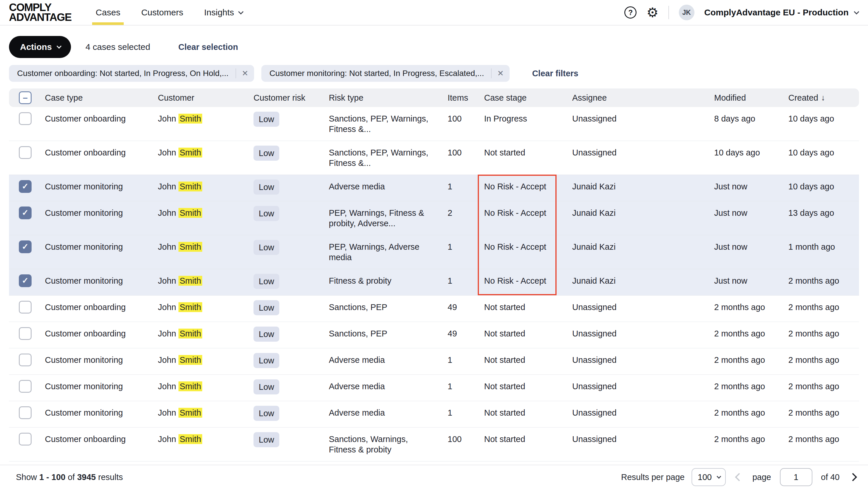  Describe the element at coordinates (709, 477) in the screenshot. I see `page-size-select: 100` at that location.